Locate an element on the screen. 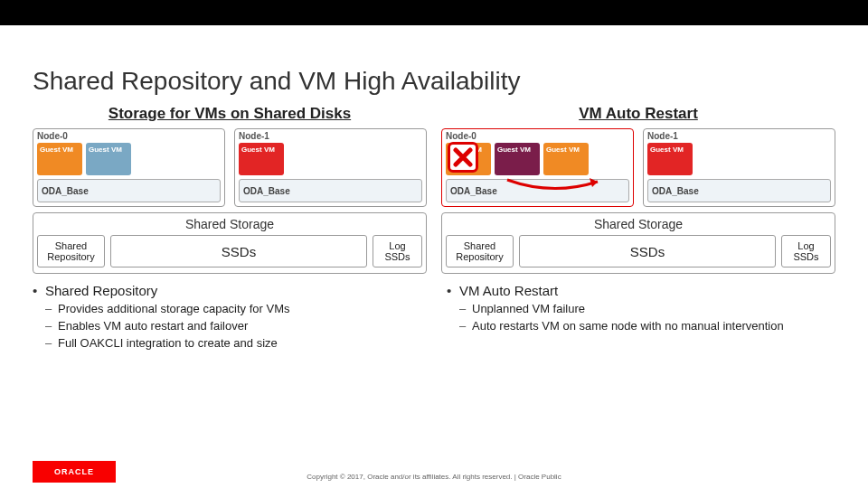 The image size is (868, 488). node-0-box-failed: Node-0 Guest VM Guest VM Guest VM ODA_Ba… is located at coordinates (537, 168).